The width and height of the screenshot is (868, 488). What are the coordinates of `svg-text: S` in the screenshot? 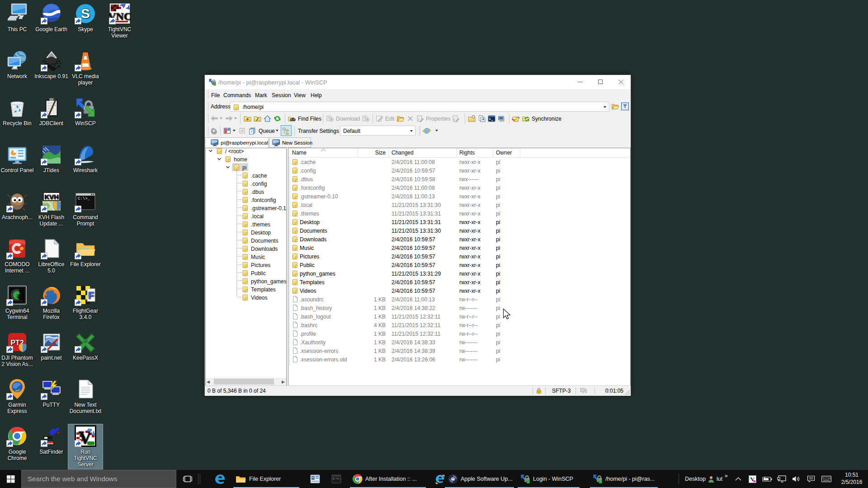 It's located at (85, 14).